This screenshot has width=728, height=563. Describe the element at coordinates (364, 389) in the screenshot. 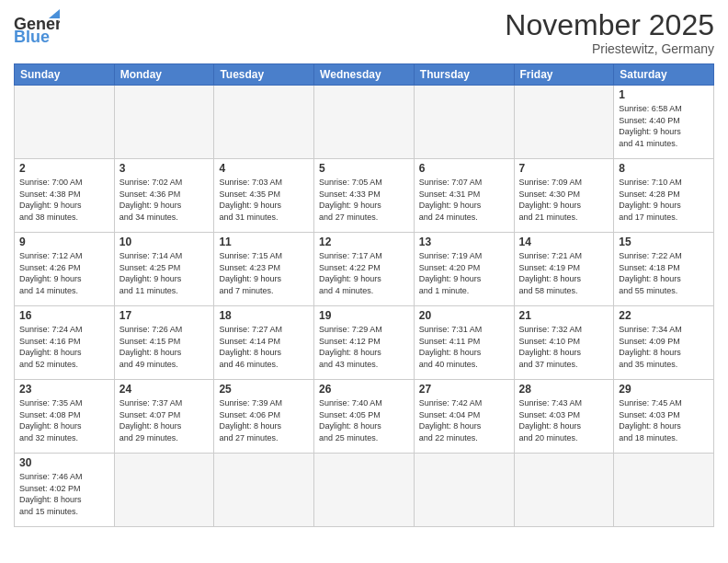

I see `day-number: 26` at that location.